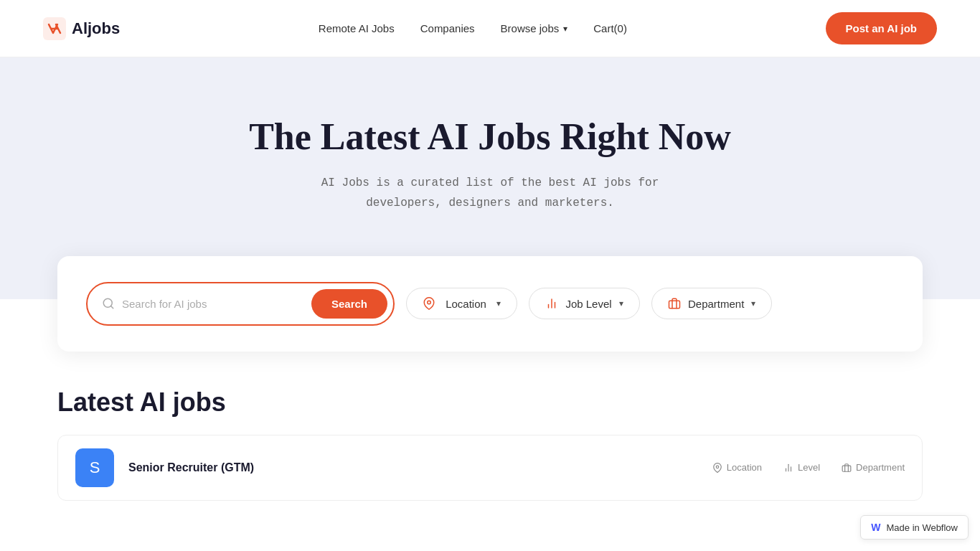 This screenshot has width=980, height=551. Describe the element at coordinates (584, 303) in the screenshot. I see `job-level-filter: Job Level ▾` at that location.